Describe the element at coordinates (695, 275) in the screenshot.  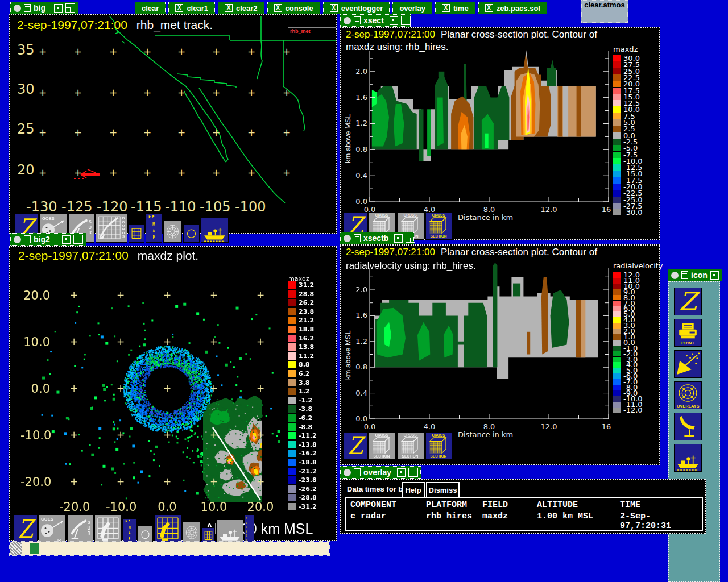
I see `titlebar-icon: icon` at that location.